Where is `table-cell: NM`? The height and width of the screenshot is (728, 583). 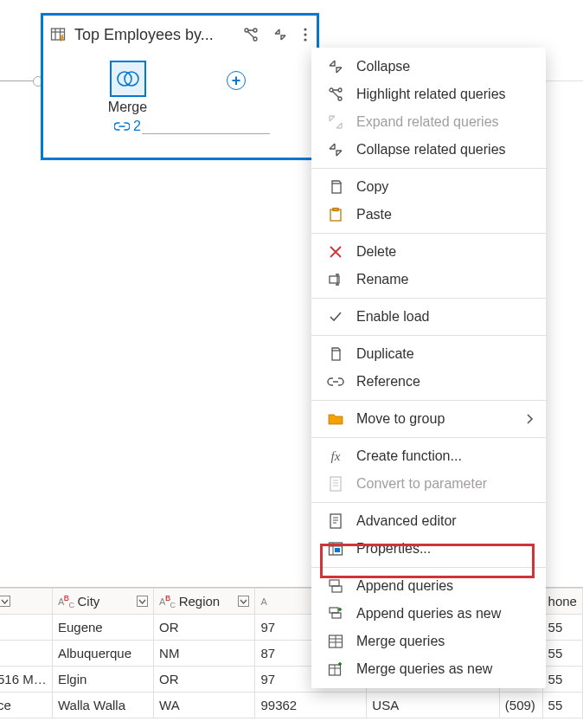 table-cell: NM is located at coordinates (204, 654).